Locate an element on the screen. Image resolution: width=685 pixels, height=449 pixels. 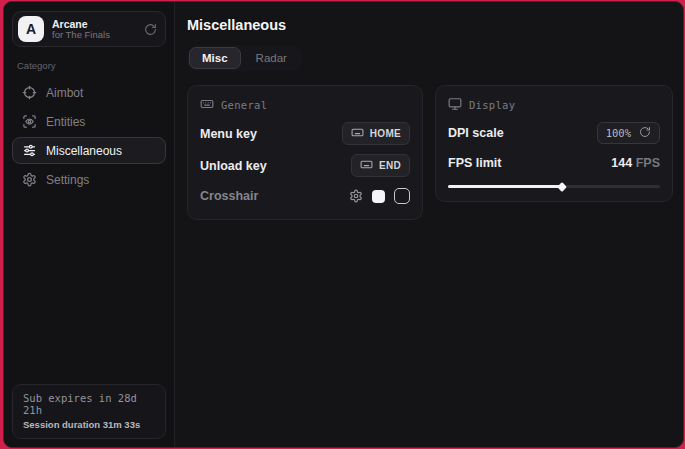
dpi-scale-row: DPI scale 100% is located at coordinates (554, 133).